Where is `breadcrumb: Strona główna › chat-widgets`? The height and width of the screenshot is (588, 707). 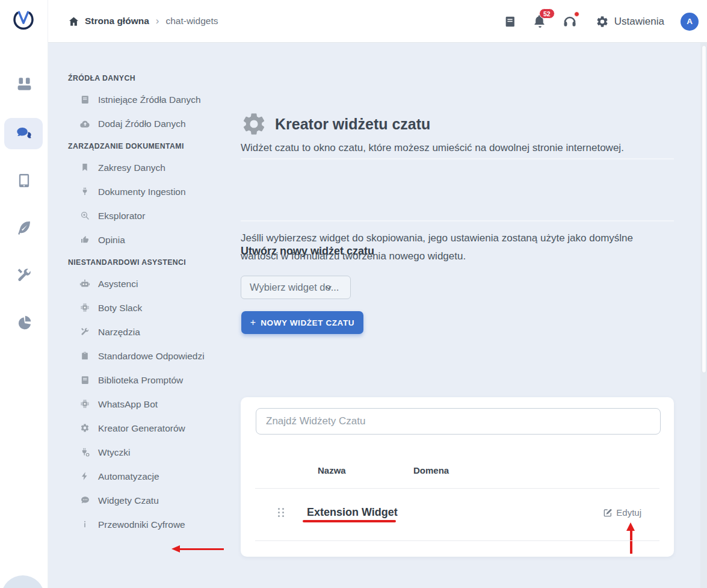 breadcrumb: Strona główna › chat-widgets is located at coordinates (143, 21).